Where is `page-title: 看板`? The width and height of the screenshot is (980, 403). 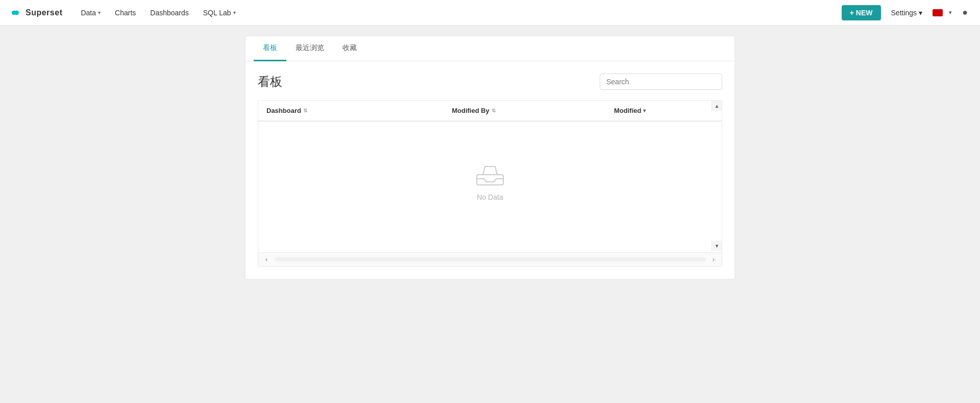
page-title: 看板 is located at coordinates (270, 82).